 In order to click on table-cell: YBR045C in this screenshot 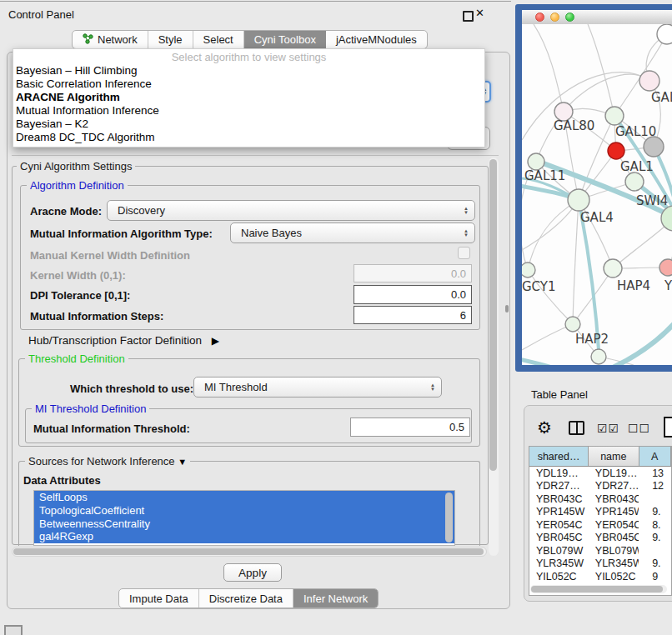, I will do `click(559, 538)`.